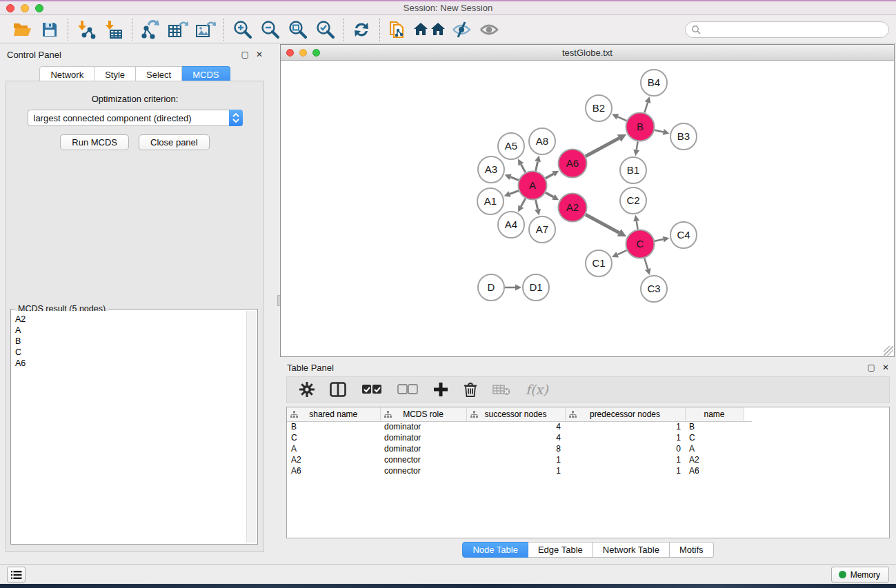 This screenshot has width=896, height=588. What do you see at coordinates (519, 427) in the screenshot?
I see `table-row: Bdominator41B` at bounding box center [519, 427].